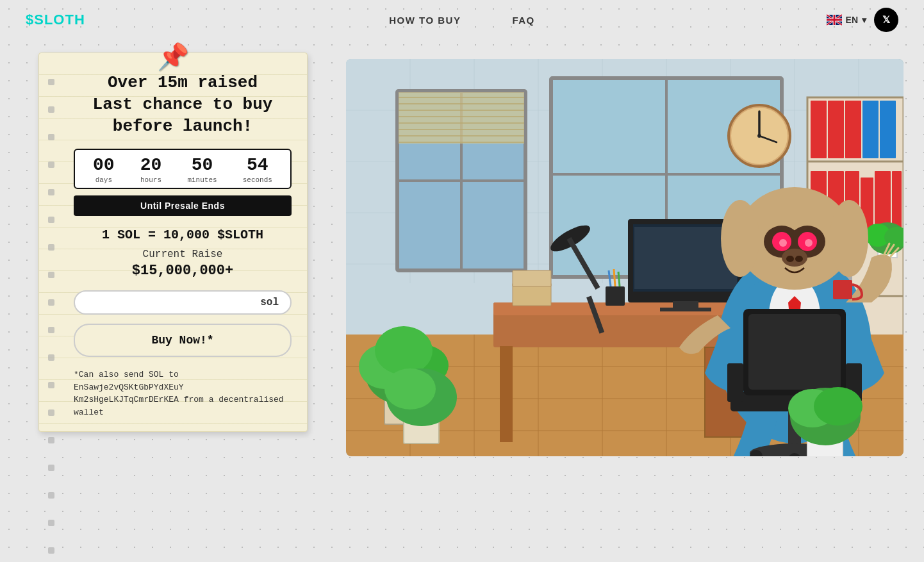 Image resolution: width=924 pixels, height=562 pixels. What do you see at coordinates (183, 235) in the screenshot?
I see `exchange-rate: 1 SOL = 10,000 $SLOTH` at bounding box center [183, 235].